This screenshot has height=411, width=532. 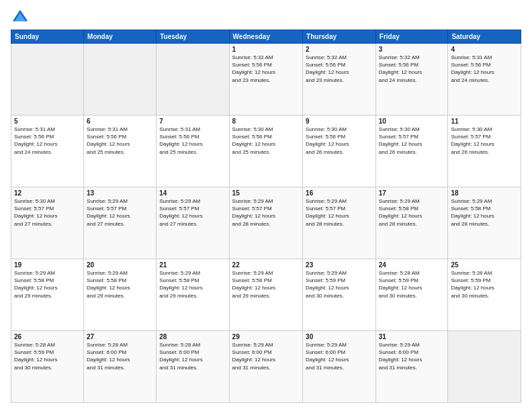 What do you see at coordinates (485, 223) in the screenshot?
I see `day-cell: 18Sunrise: 5:29 AM Sunset: 5:58 PM Dayli…` at bounding box center [485, 223].